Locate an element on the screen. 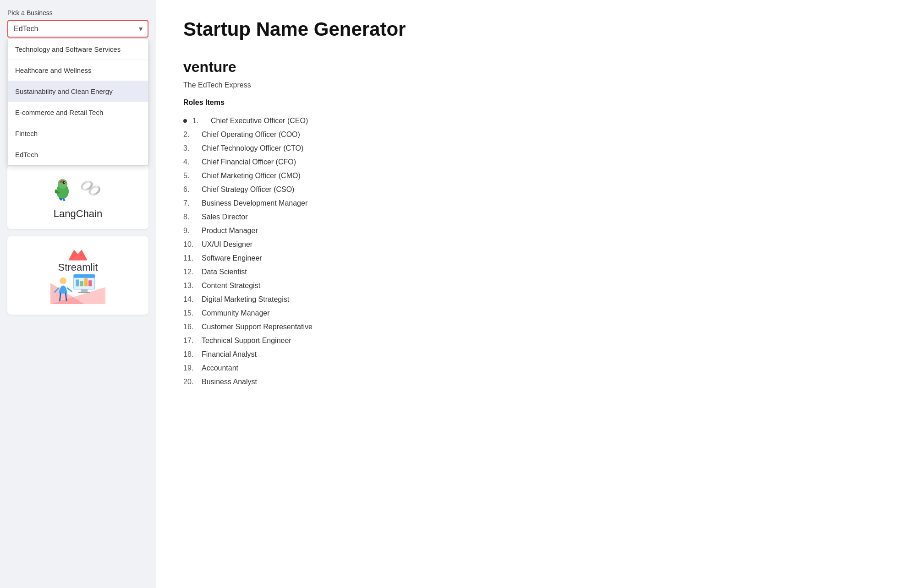  role-label: Chief Technology Officer (CTO) is located at coordinates (252, 148).